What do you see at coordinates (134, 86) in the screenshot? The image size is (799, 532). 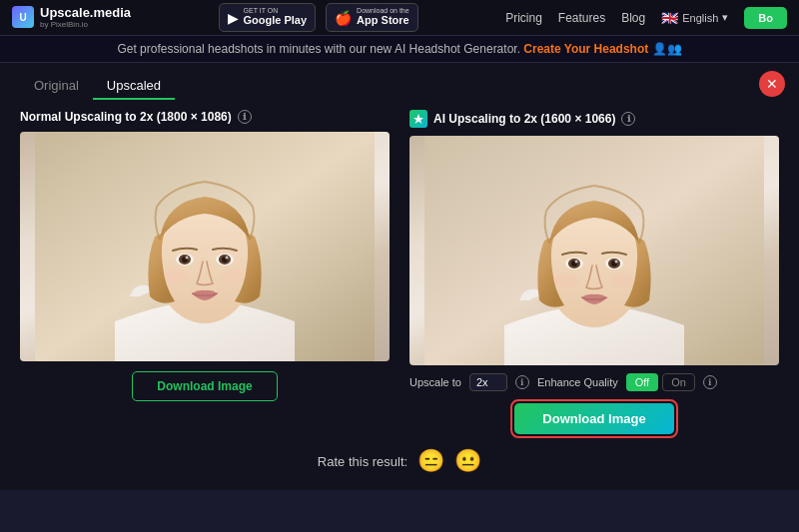 I see `tab-upscaled: Upscaled` at bounding box center [134, 86].